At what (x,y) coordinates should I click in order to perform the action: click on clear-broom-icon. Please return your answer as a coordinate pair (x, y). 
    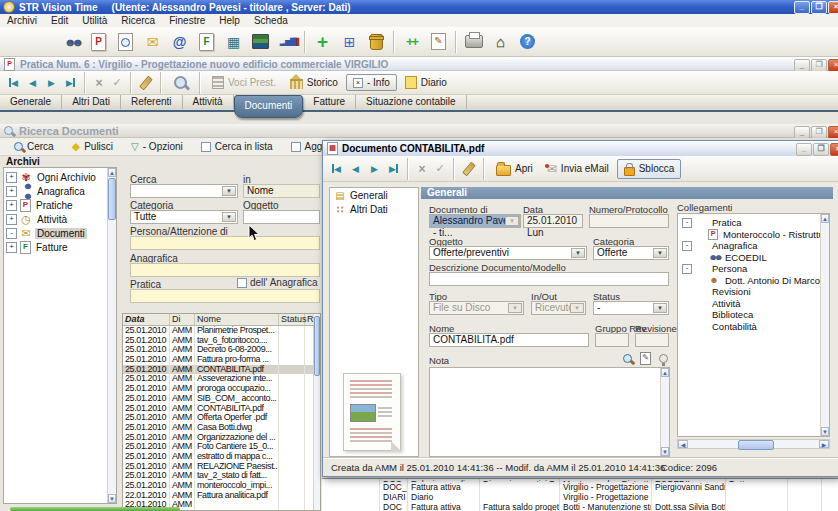
    Looking at the image, I should click on (146, 82).